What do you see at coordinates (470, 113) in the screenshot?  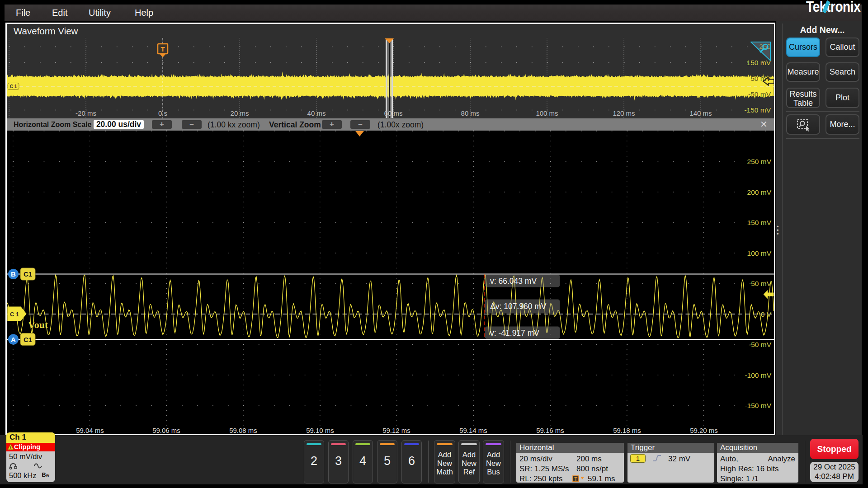 I see `svg-text: 80 ms` at bounding box center [470, 113].